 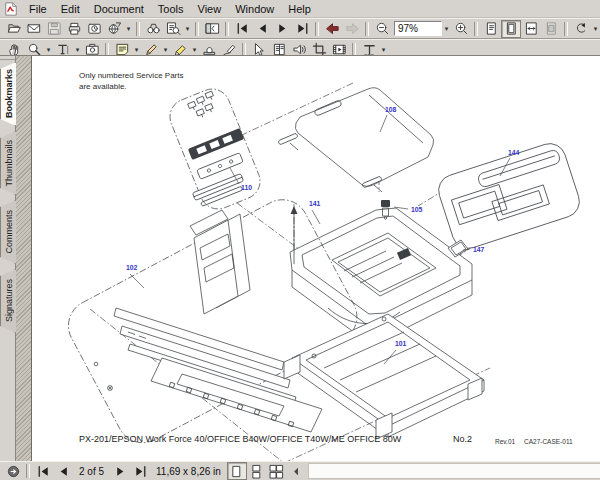 I want to click on status-previous-page-button, so click(x=63, y=471).